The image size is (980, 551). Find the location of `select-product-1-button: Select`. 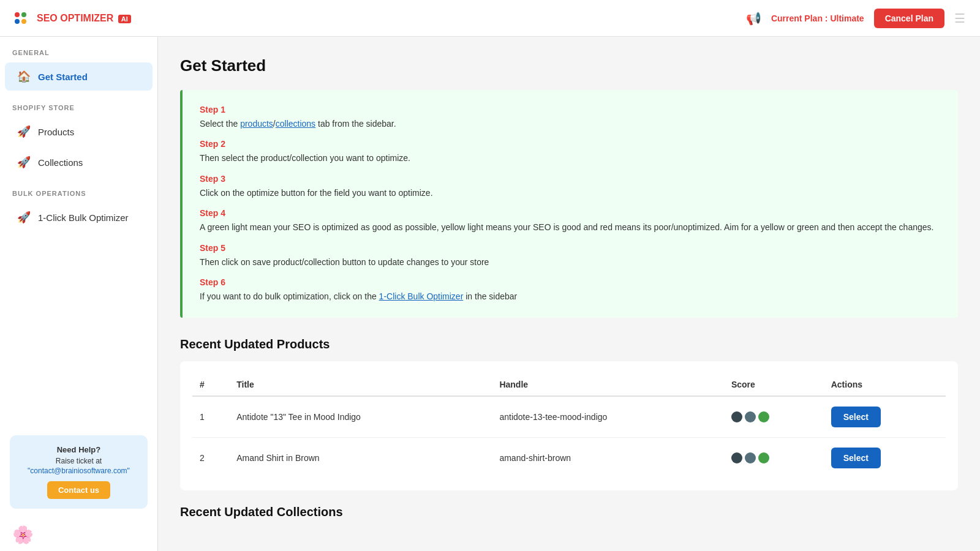

select-product-1-button: Select is located at coordinates (856, 417).